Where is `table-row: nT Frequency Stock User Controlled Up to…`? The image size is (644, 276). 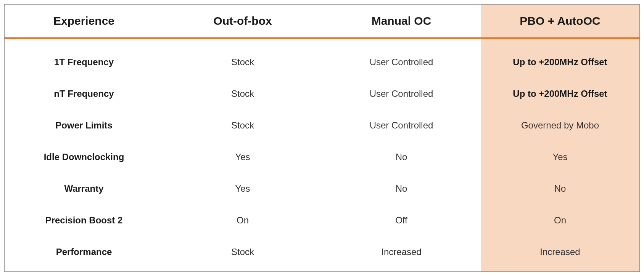 table-row: nT Frequency Stock User Controlled Up to… is located at coordinates (322, 94).